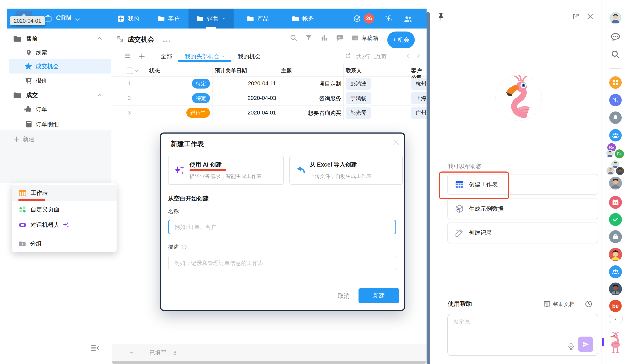 The image size is (629, 364). What do you see at coordinates (56, 95) in the screenshot?
I see `sidebar-group-deals: 成交` at bounding box center [56, 95].